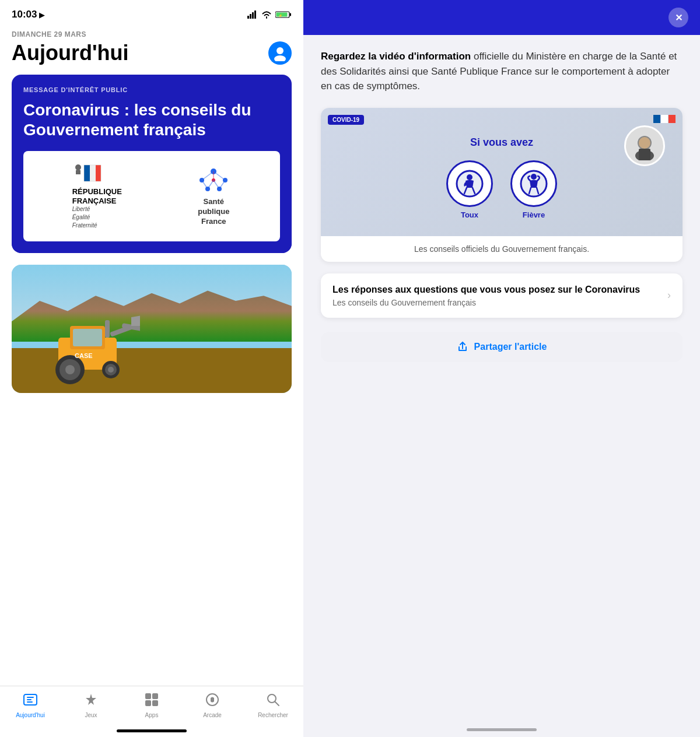  Describe the element at coordinates (534, 184) in the screenshot. I see `fievre-icon` at that location.